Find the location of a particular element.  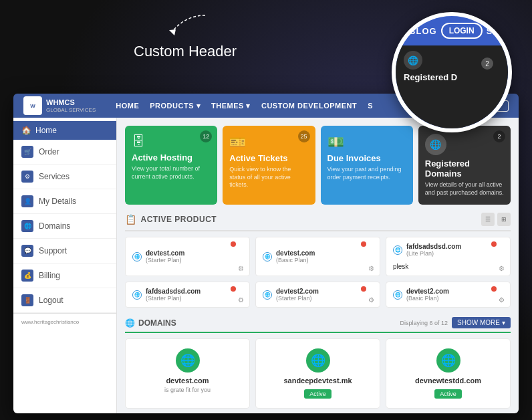

card-active-tickets: 25 🎫 Active Tickets Quick view to know t… is located at coordinates (269, 165).